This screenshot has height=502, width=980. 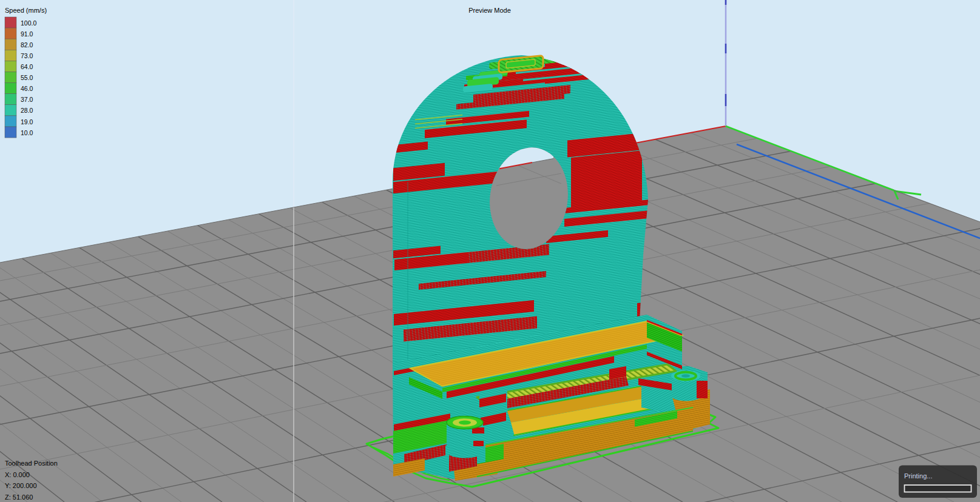 I want to click on svg-text: 91.0, so click(x=27, y=34).